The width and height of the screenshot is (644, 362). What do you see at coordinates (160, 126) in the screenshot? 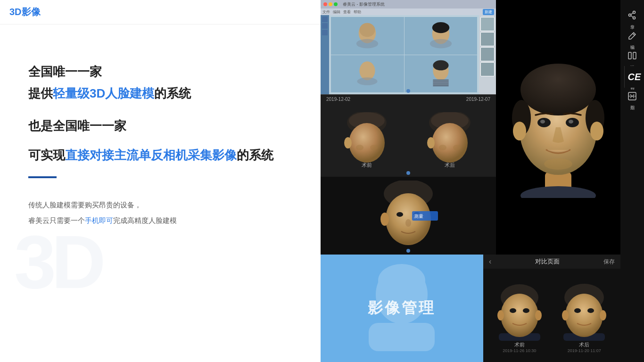
I see `slogan-line-3: 也是全国唯一一家` at bounding box center [160, 126].